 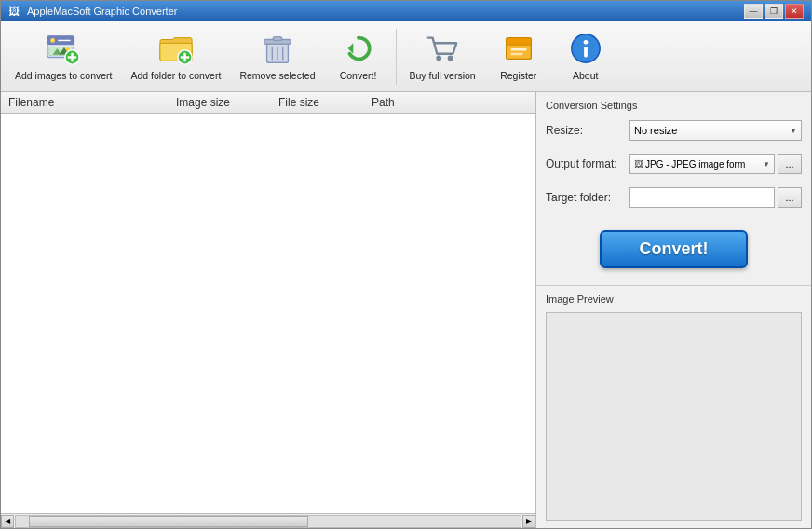 What do you see at coordinates (268, 102) in the screenshot?
I see `file-table-header: Filename Image size File size Path` at bounding box center [268, 102].